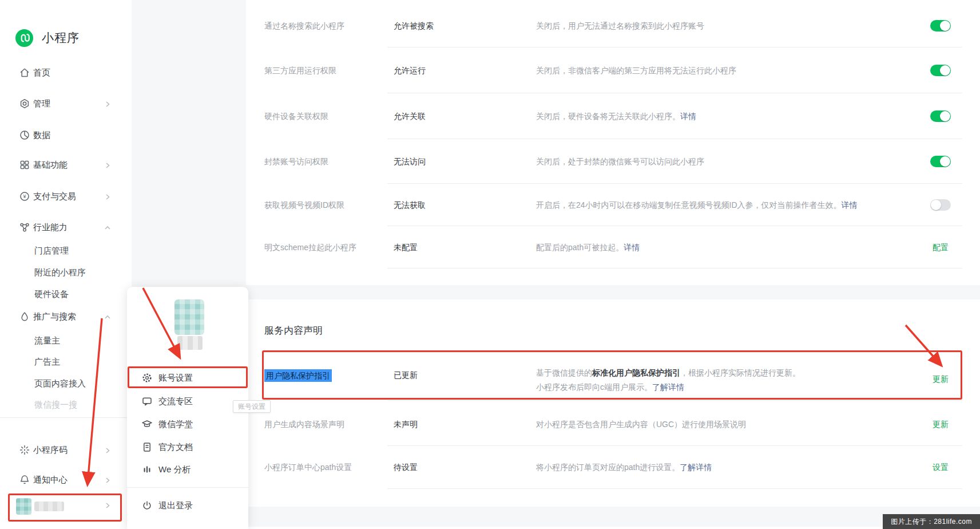 The width and height of the screenshot is (980, 529). I want to click on app-logo: 小程序, so click(47, 38).